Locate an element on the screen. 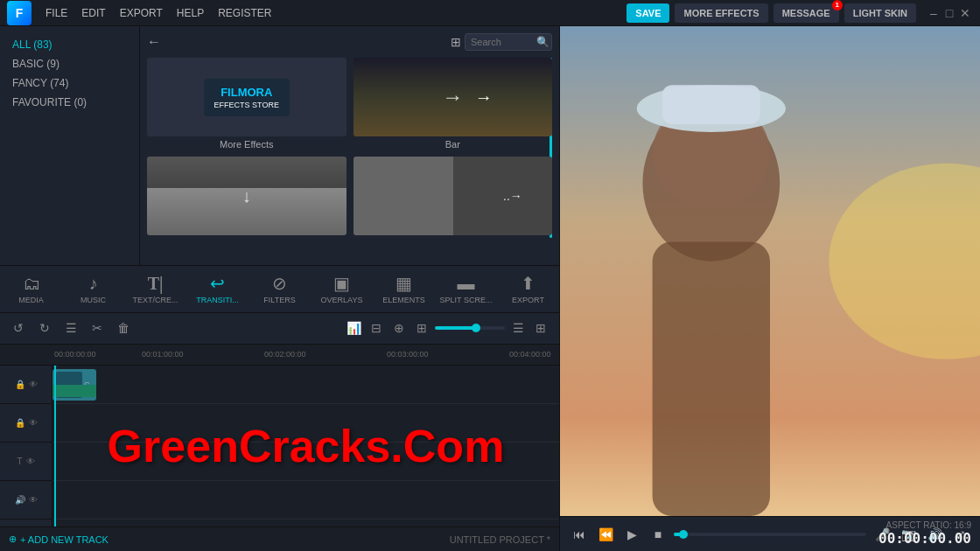 This screenshot has height=551, width=980. split-icon: ▬ is located at coordinates (466, 283).